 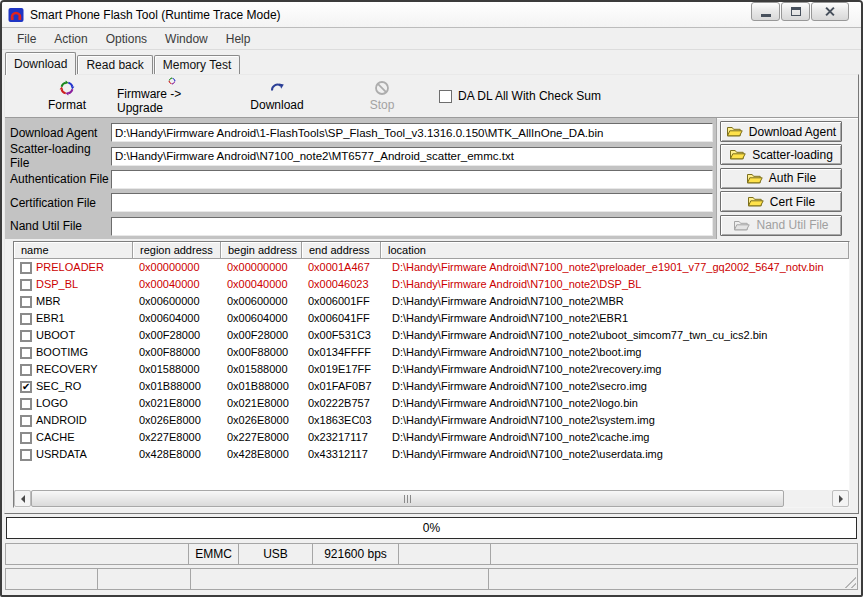 What do you see at coordinates (781, 132) in the screenshot?
I see `download-agent-button: Download Agent` at bounding box center [781, 132].